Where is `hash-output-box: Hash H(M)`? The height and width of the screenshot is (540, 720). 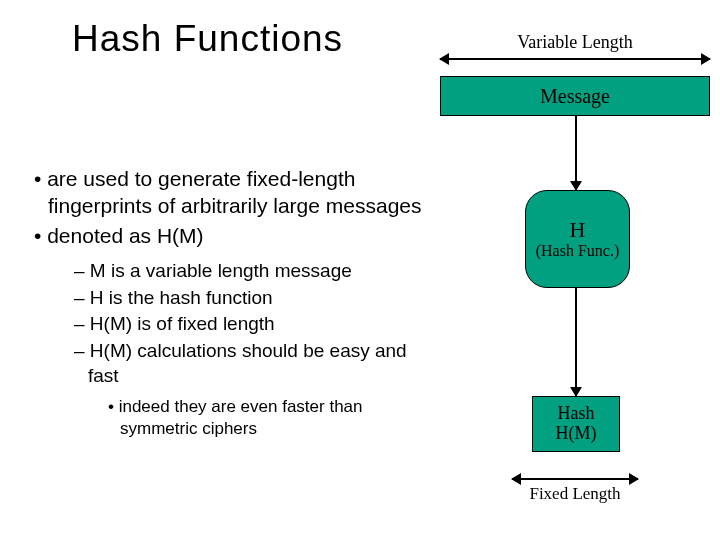 hash-output-box: Hash H(M) is located at coordinates (576, 424).